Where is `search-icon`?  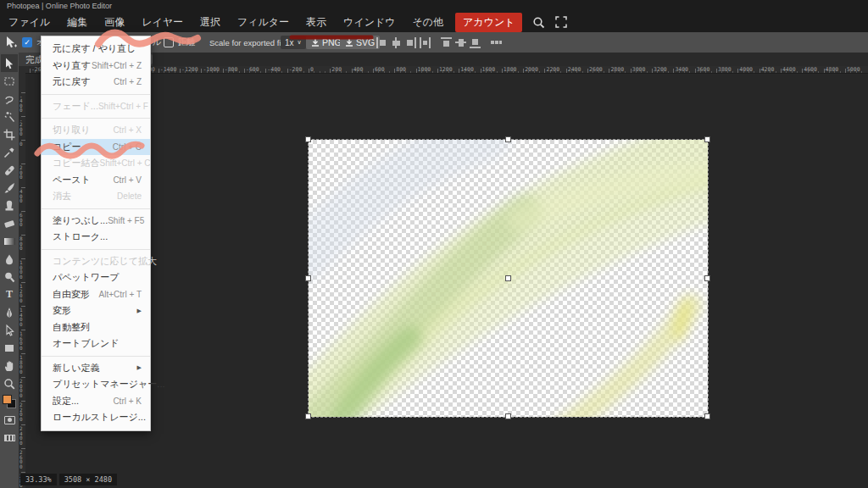 search-icon is located at coordinates (539, 22).